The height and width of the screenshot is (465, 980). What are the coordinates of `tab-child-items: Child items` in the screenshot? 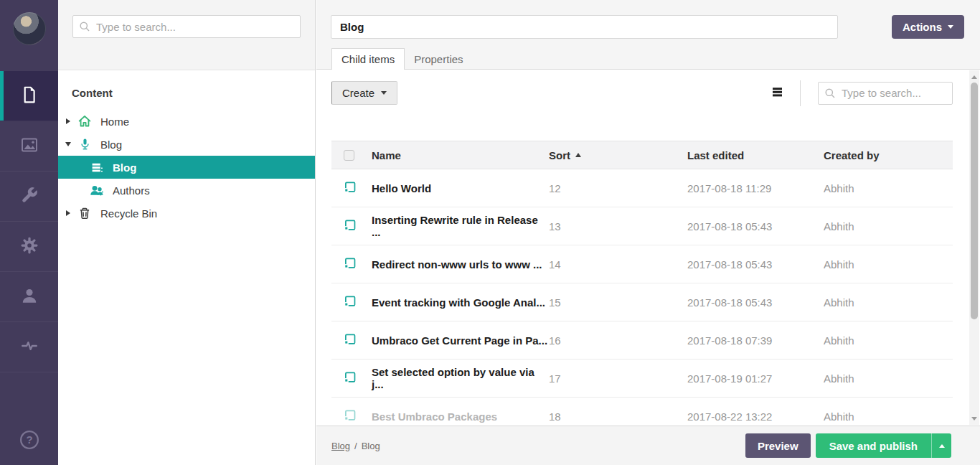 It's located at (368, 59).